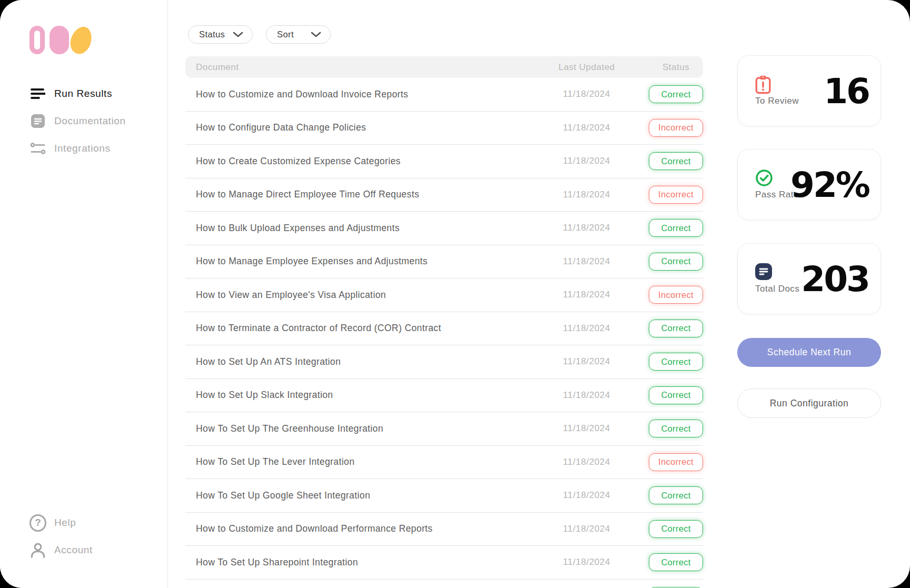 The height and width of the screenshot is (588, 910). Describe the element at coordinates (809, 279) in the screenshot. I see `stat-card-total-docs: Total Docs203` at that location.